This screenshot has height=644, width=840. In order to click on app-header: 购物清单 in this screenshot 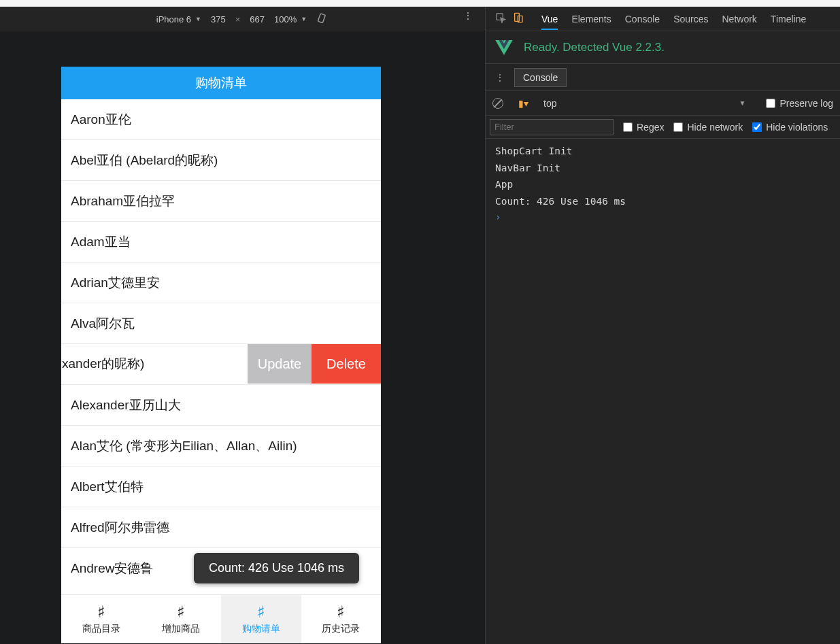, I will do `click(221, 83)`.